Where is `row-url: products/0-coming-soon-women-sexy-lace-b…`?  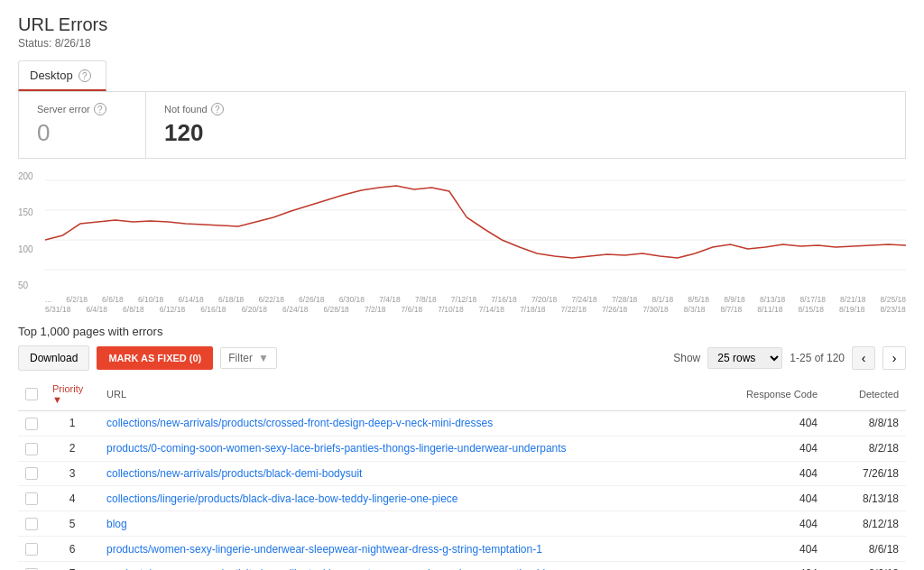
row-url: products/0-coming-soon-women-sexy-lace-b… is located at coordinates (408, 448).